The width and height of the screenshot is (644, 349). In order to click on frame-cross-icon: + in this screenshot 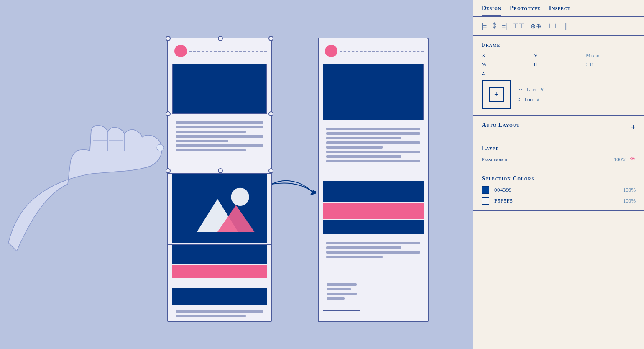, I will do `click(496, 95)`.